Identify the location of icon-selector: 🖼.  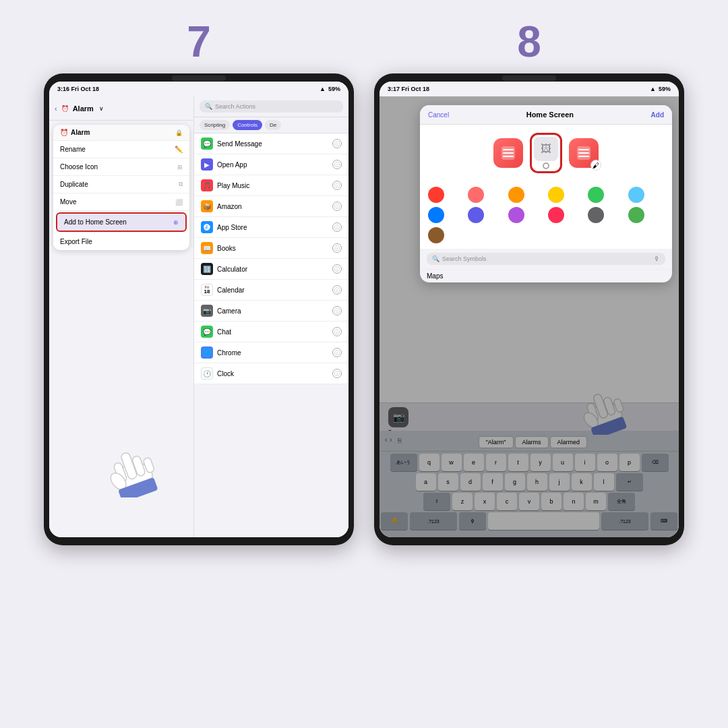
(546, 153).